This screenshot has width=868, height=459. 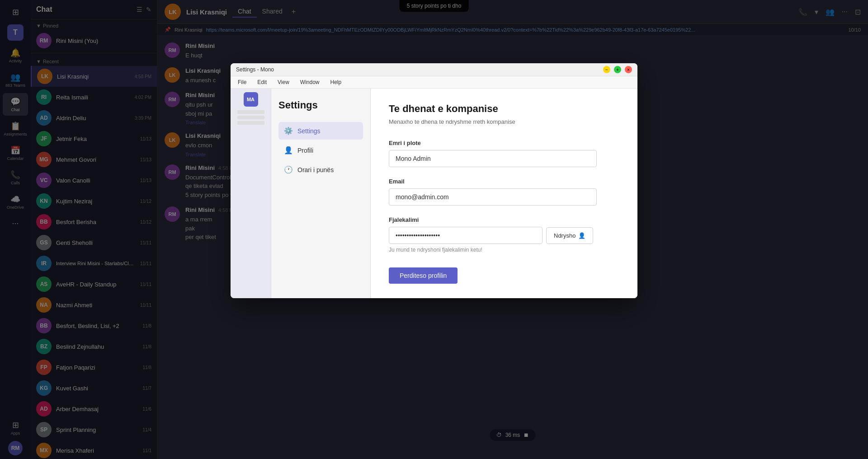 What do you see at coordinates (607, 70) in the screenshot?
I see `minimize-button: −` at bounding box center [607, 70].